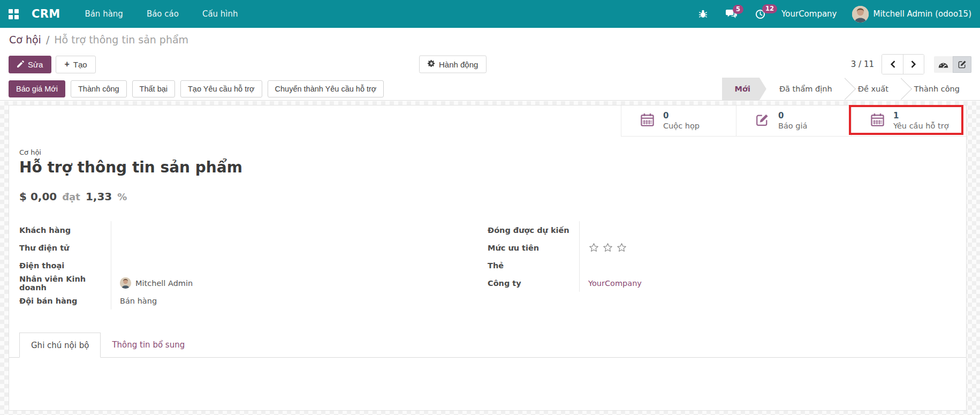 This screenshot has height=415, width=980. What do you see at coordinates (148, 345) in the screenshot?
I see `tab-thong-tin-bo-sung: Thông tin bổ sung` at bounding box center [148, 345].